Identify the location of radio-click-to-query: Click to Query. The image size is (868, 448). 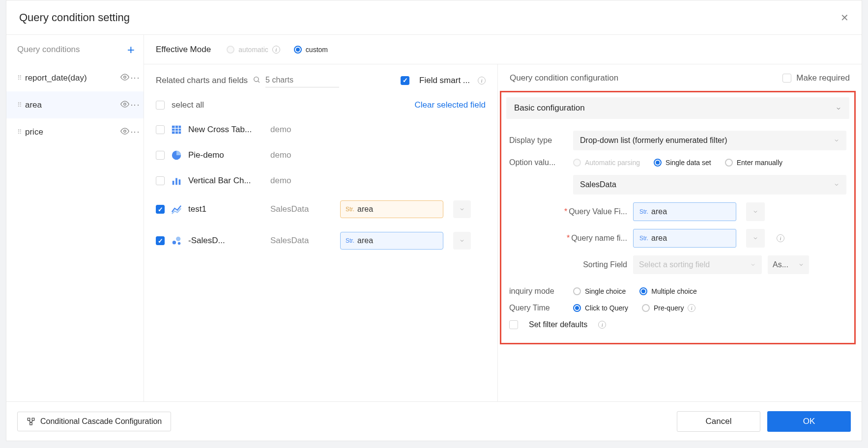
(601, 308).